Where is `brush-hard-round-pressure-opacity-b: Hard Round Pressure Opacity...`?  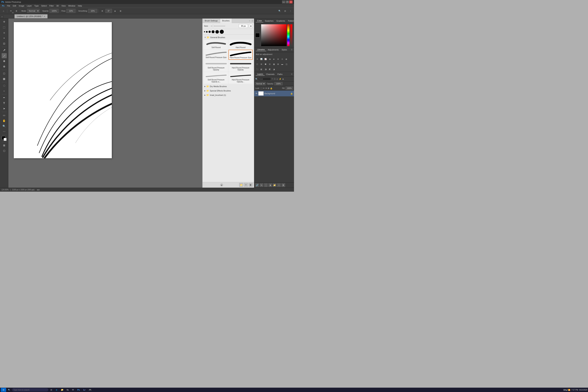
brush-hard-round-pressure-opacity-b: Hard Round Pressure Opacity... is located at coordinates (240, 78).